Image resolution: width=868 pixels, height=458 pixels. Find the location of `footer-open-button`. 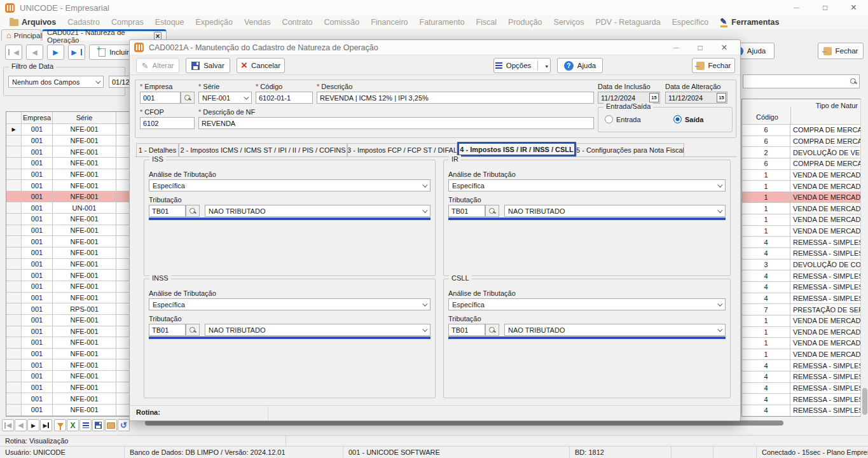

footer-open-button is located at coordinates (111, 425).